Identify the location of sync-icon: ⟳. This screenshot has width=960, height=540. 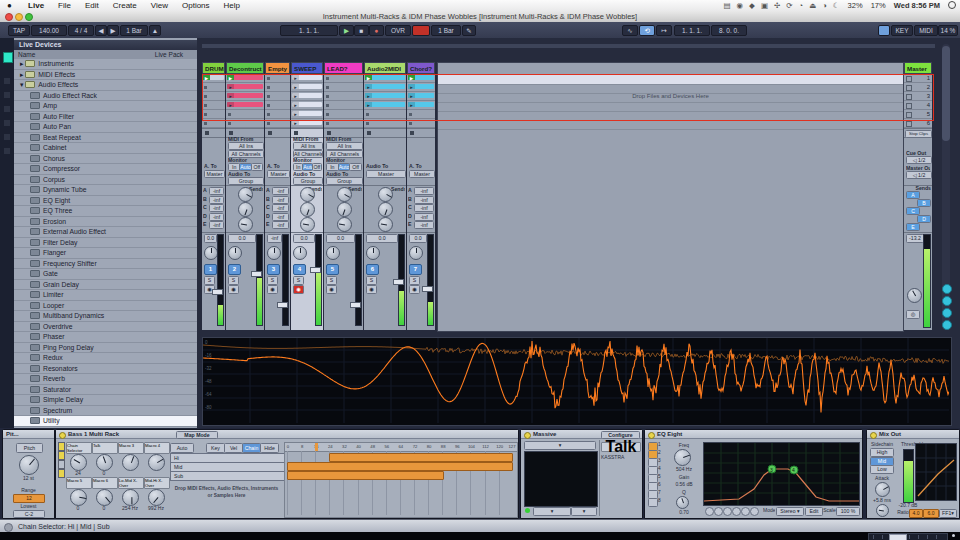
(789, 6).